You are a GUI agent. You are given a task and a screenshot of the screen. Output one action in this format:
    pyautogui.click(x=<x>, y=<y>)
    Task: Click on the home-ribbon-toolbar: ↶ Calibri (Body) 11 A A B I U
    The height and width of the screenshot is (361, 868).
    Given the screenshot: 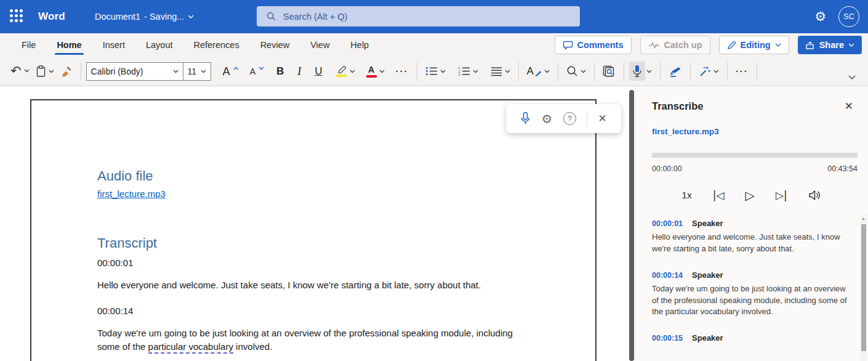 What is the action you would take?
    pyautogui.click(x=434, y=71)
    